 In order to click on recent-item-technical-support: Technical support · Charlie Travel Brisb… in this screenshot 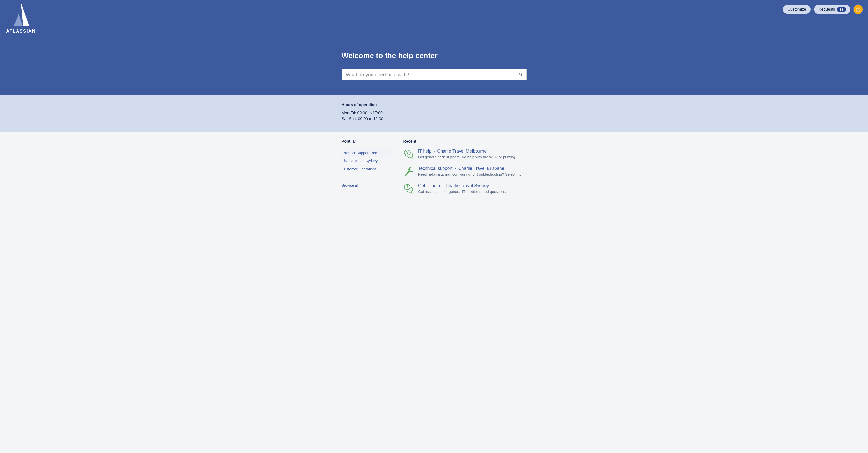, I will do `click(465, 171)`.